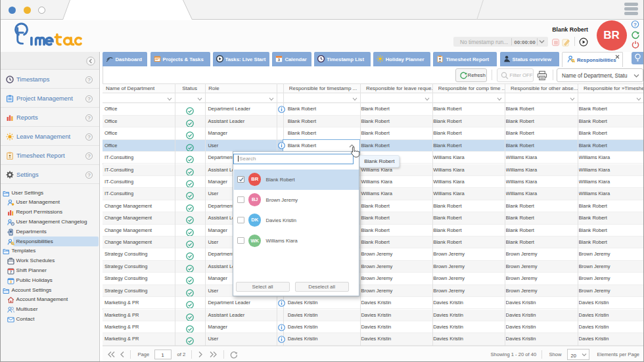 This screenshot has width=644, height=362. Describe the element at coordinates (11, 282) in the screenshot. I see `svg-text: 3` at that location.